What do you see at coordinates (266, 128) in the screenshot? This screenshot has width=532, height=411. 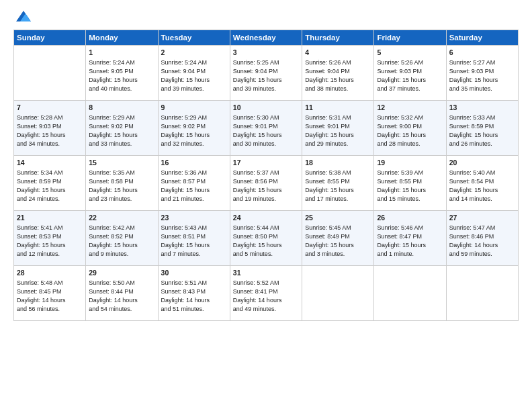 I see `week-row-2: 7Sunrise: 5:28 AM Sunset: 9:03 PM Daylig…` at bounding box center [266, 128].